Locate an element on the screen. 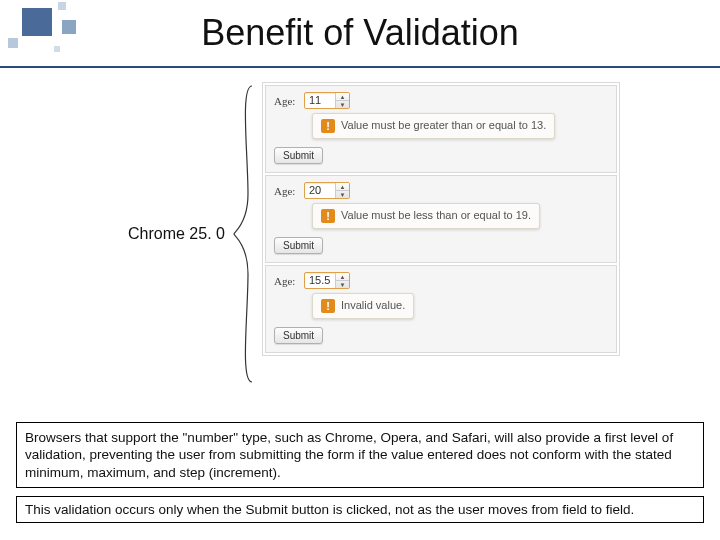  title-underline is located at coordinates (360, 67).